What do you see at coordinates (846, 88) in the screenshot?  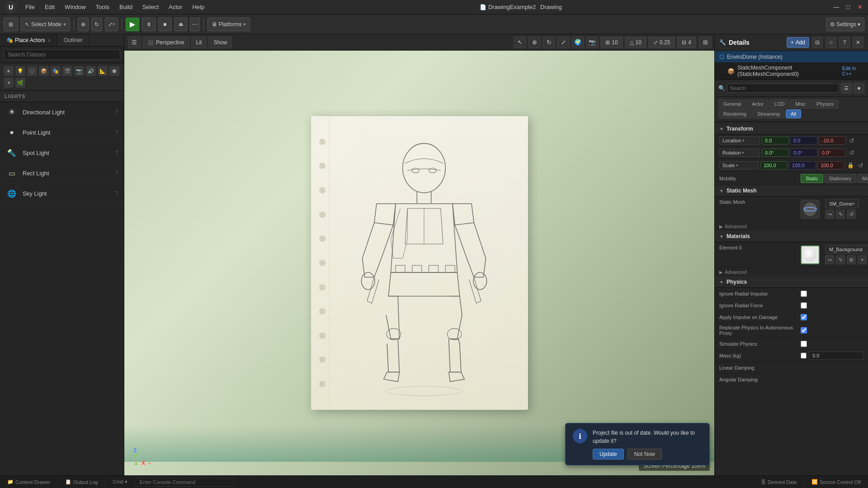 I see `details-filter-icon: ☰` at bounding box center [846, 88].